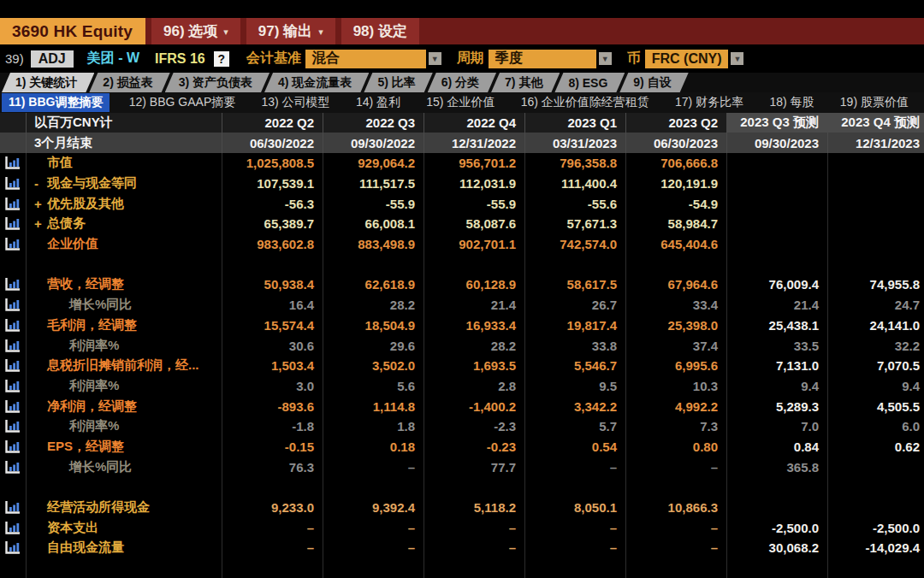 This screenshot has height=578, width=924. What do you see at coordinates (462, 548) in the screenshot?
I see `table-row: 自由现金流量–––––30,068.2-14,029.4` at bounding box center [462, 548].